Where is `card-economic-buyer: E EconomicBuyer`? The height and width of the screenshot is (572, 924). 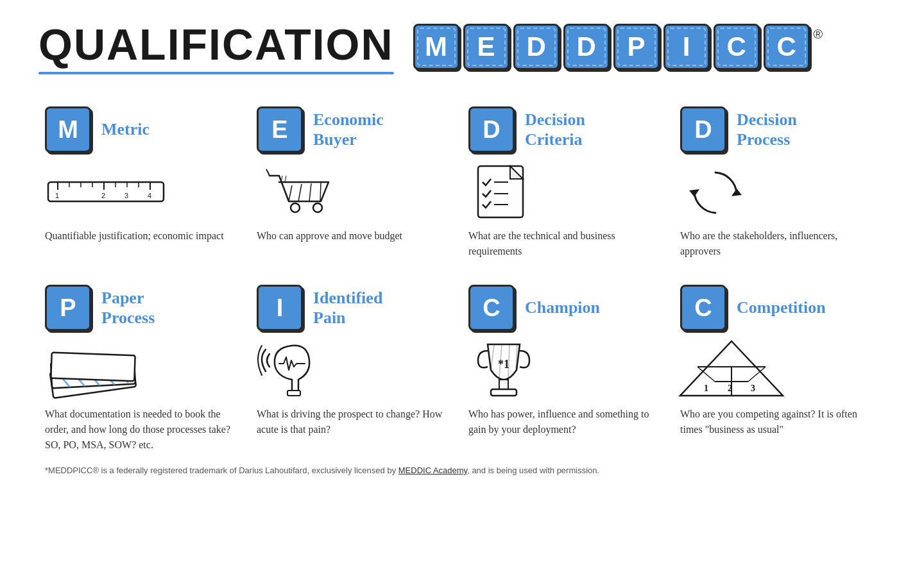 card-economic-buyer: E EconomicBuyer is located at coordinates (356, 183).